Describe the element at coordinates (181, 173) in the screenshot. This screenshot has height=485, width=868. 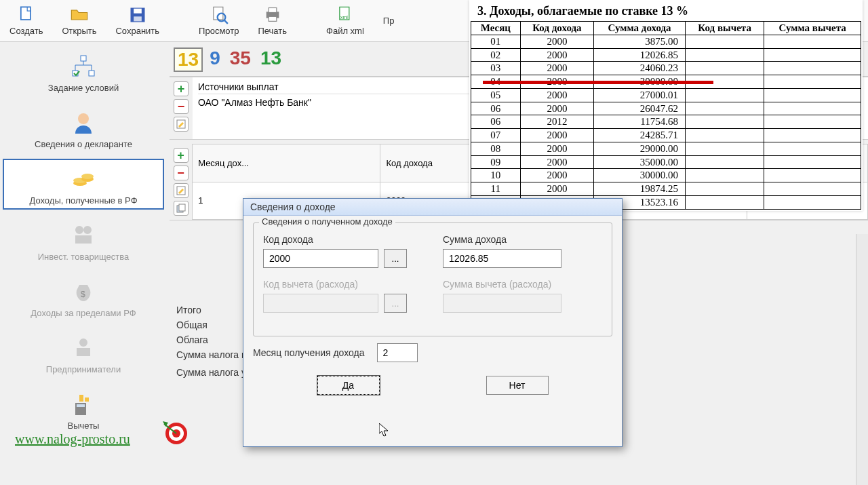
I see `remove-income-button: −` at that location.